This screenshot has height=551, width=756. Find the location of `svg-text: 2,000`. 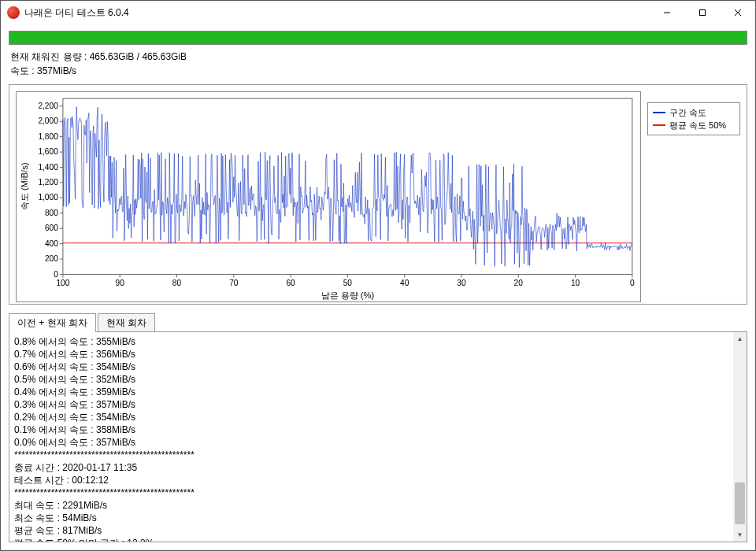

svg-text: 2,000 is located at coordinates (48, 121).